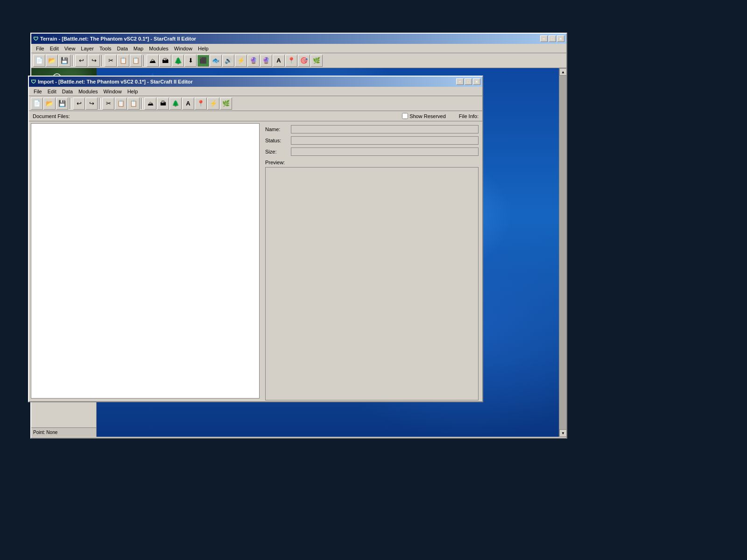  I want to click on menu-help: Help, so click(204, 49).